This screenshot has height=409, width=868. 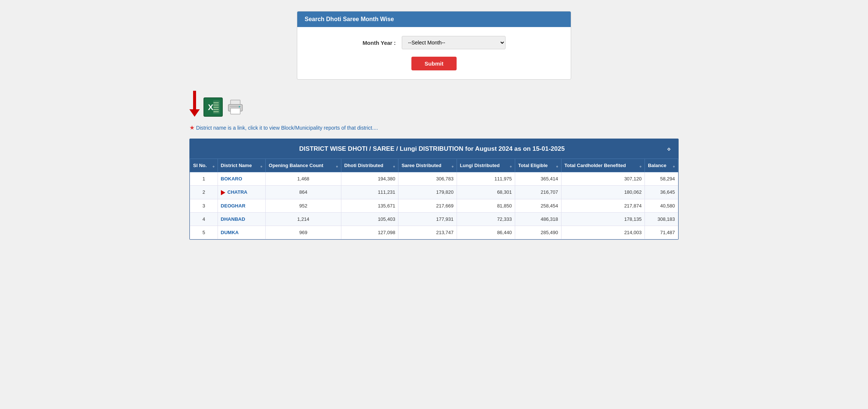 What do you see at coordinates (304, 232) in the screenshot?
I see `cell-opening: 969` at bounding box center [304, 232].